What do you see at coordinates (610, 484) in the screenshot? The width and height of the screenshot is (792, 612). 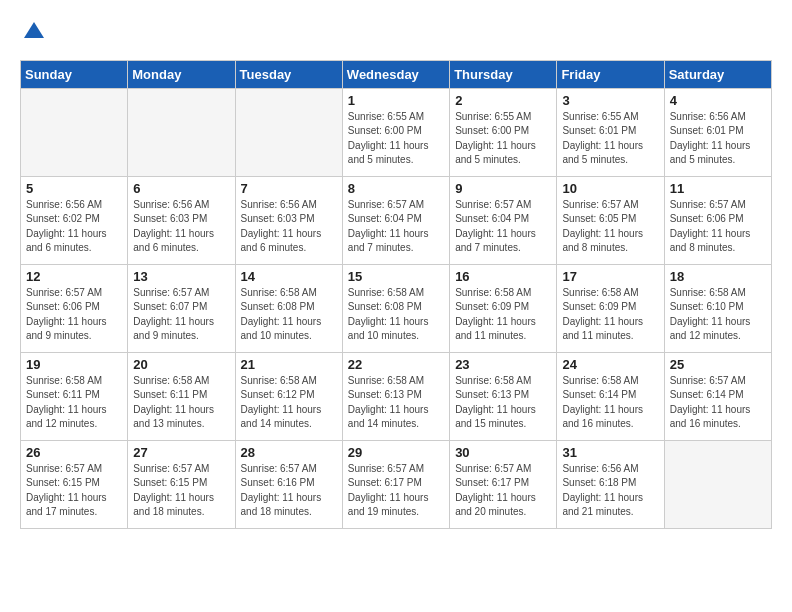 I see `day-cell: 31Sunrise: 6:56 AM Sunset: 6:18 PM Dayli…` at bounding box center [610, 484].